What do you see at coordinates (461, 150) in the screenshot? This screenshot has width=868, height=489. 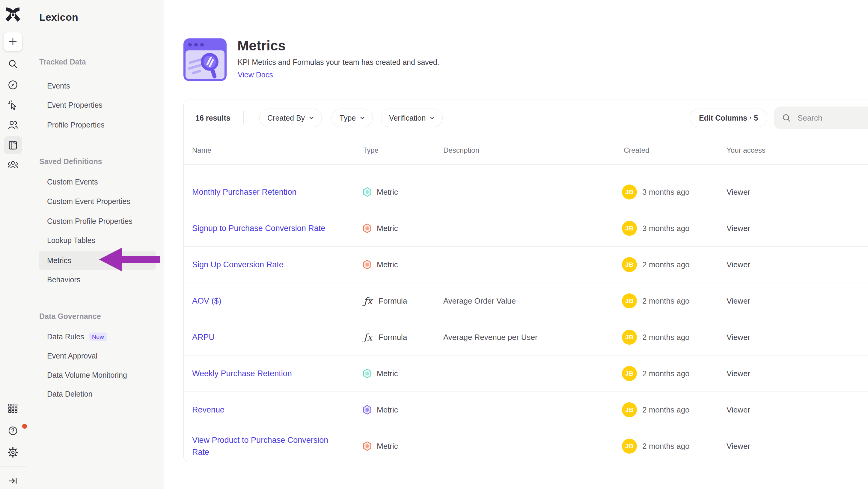 I see `column-header-description: Description` at bounding box center [461, 150].